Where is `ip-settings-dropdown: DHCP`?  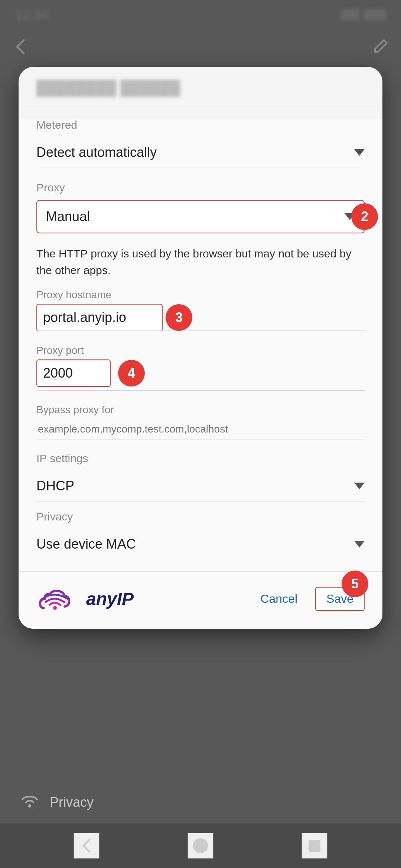
ip-settings-dropdown: DHCP is located at coordinates (200, 486).